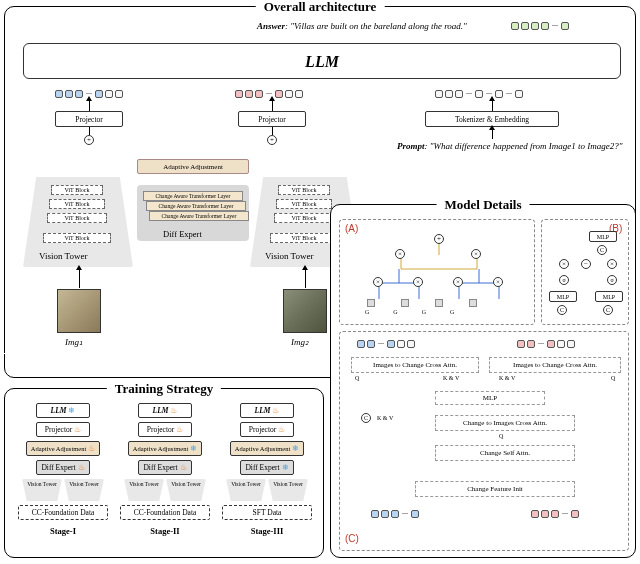 The height and width of the screenshot is (564, 640). What do you see at coordinates (63, 531) in the screenshot?
I see `s1-label: Stage-I` at bounding box center [63, 531].